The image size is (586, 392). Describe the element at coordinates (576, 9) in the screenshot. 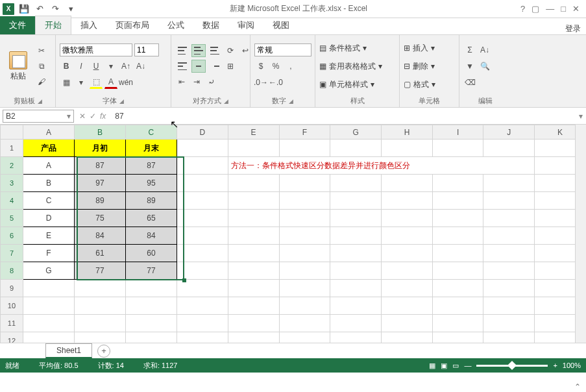

I see `close-icon: ✕` at that location.